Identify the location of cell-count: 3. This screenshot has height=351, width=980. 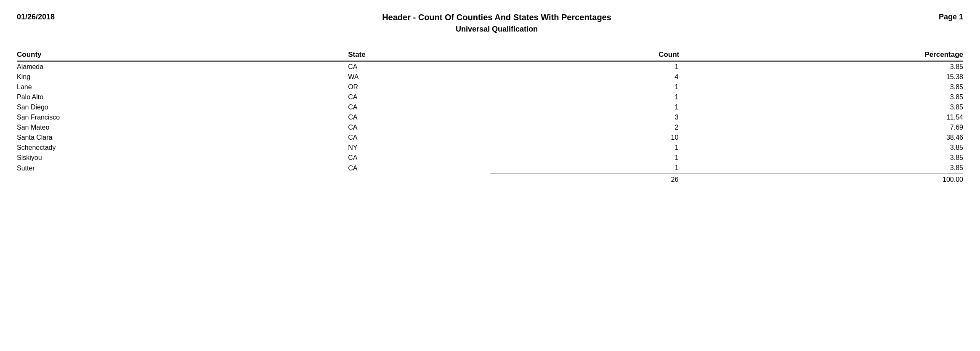
(584, 117).